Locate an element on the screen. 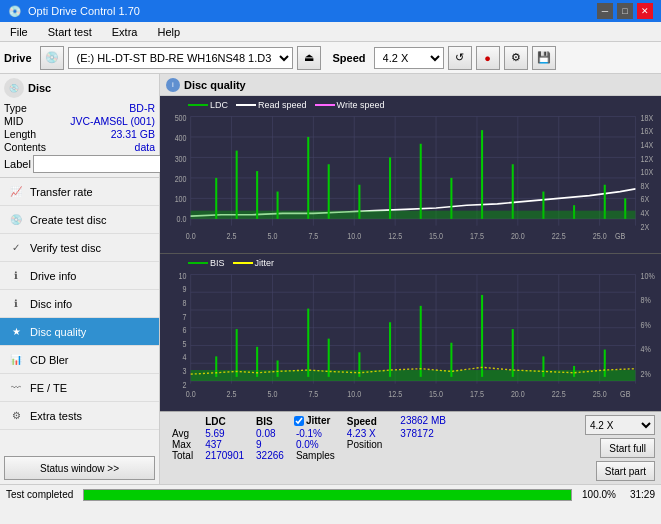  drive-icon-btn: 💿 is located at coordinates (52, 58).